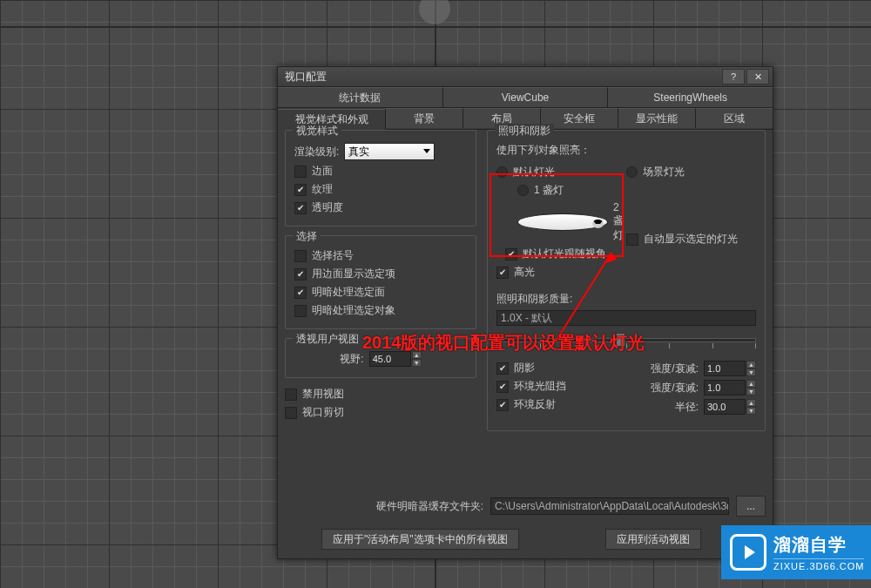 This screenshot has height=588, width=871. What do you see at coordinates (354, 274) in the screenshot?
I see `lbl-edge-sel: 用边面显示选定项` at bounding box center [354, 274].